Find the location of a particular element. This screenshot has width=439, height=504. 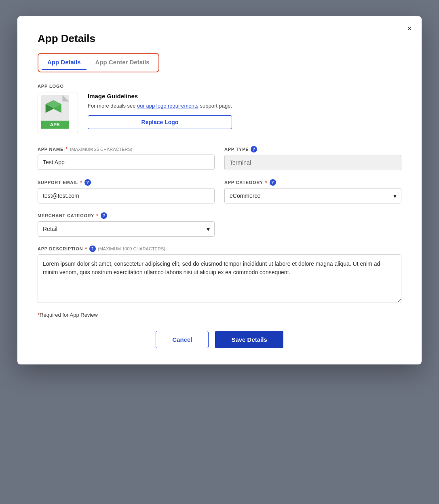

save-details-button: Save Details is located at coordinates (249, 340).